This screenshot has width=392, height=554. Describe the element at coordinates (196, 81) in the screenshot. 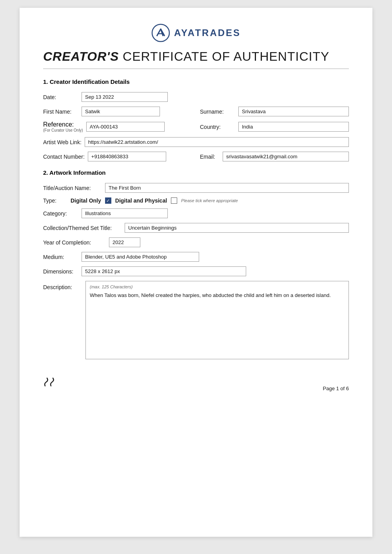

I see `section1-title: 1. Creator Identification Details` at that location.